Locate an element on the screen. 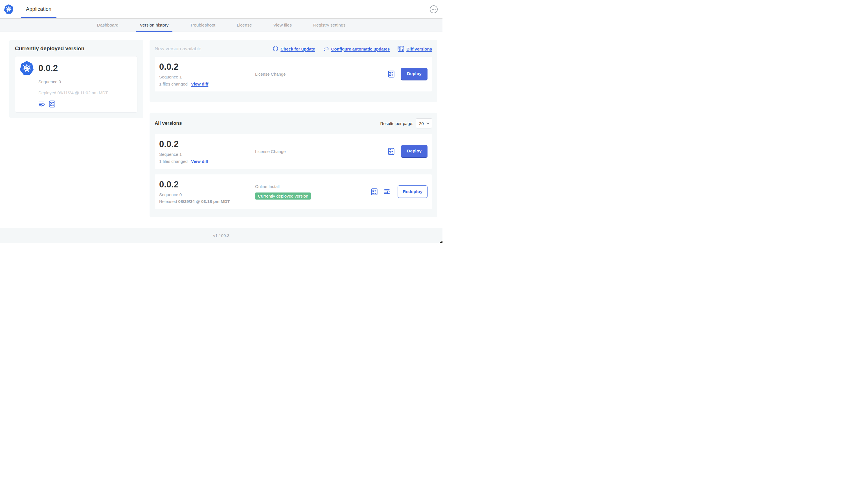  more-menu-button is located at coordinates (434, 9).